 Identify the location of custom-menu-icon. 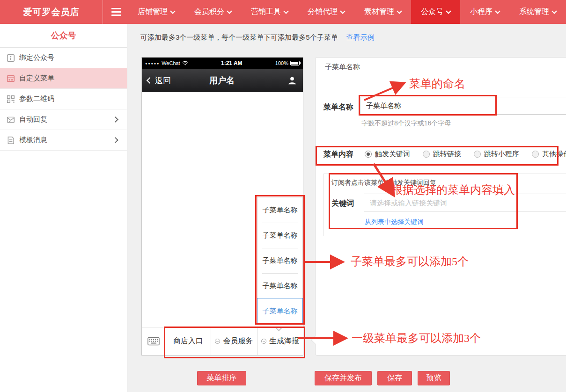
(11, 79).